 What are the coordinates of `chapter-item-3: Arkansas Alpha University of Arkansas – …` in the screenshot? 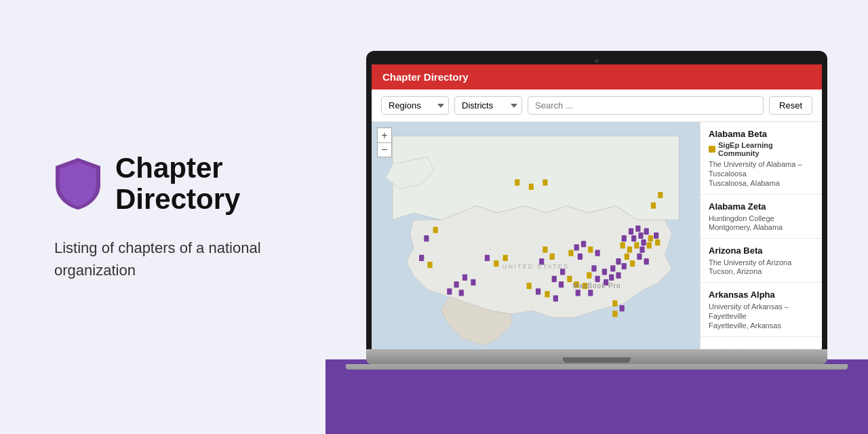 It's located at (761, 310).